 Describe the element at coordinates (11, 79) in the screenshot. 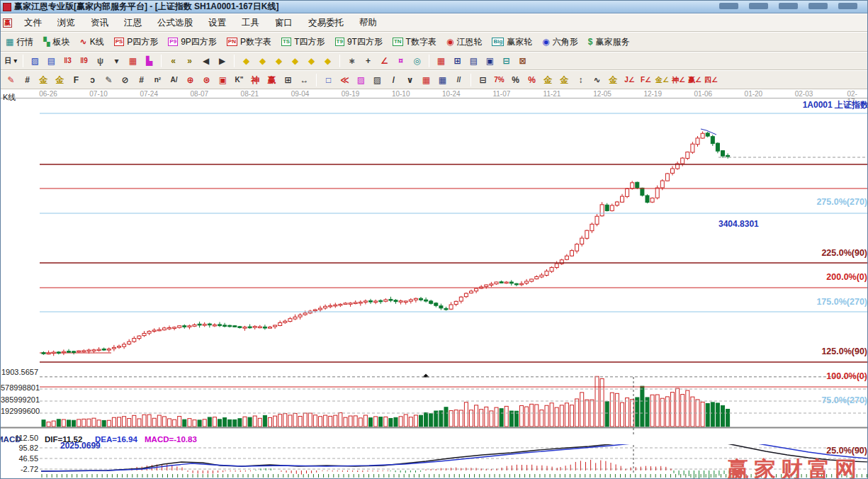

I see `pencil-icon: ✎` at that location.